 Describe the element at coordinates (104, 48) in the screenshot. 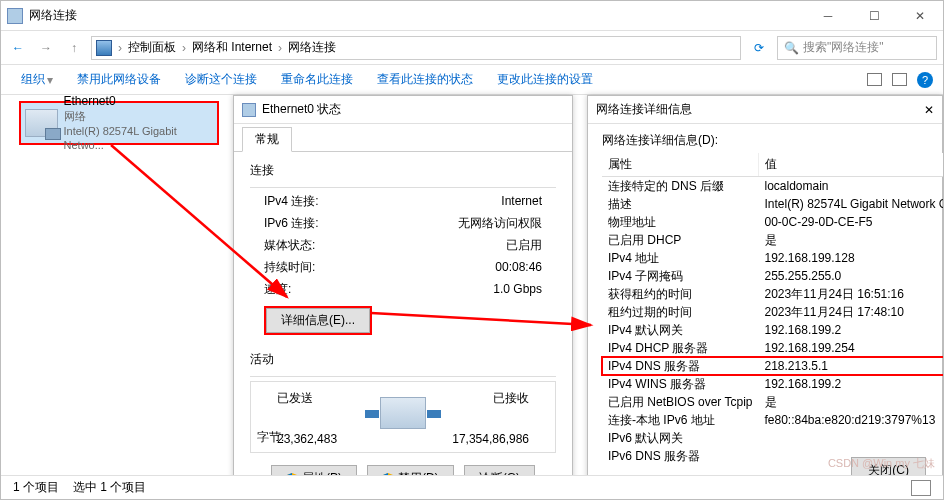

I see `location-icon` at that location.